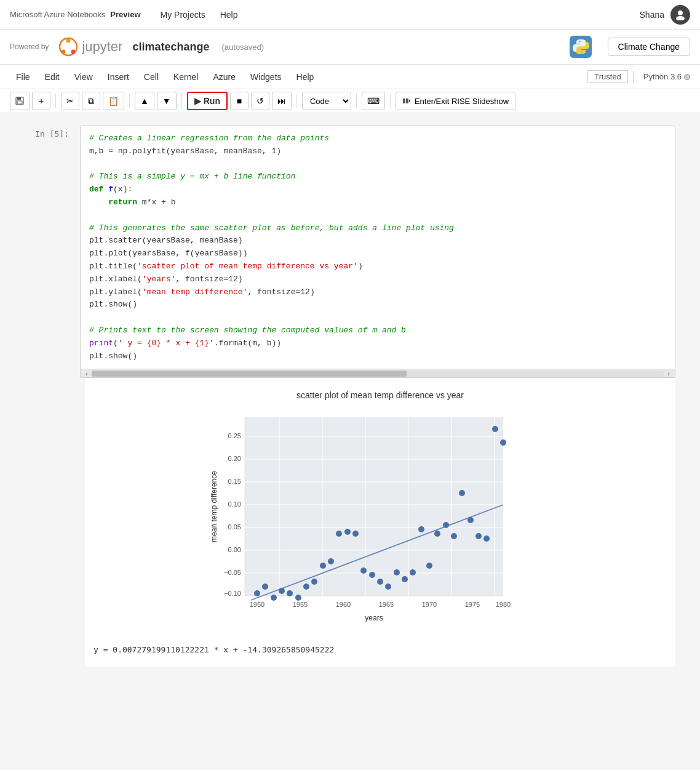  I want to click on svg-text: 1965, so click(386, 604).